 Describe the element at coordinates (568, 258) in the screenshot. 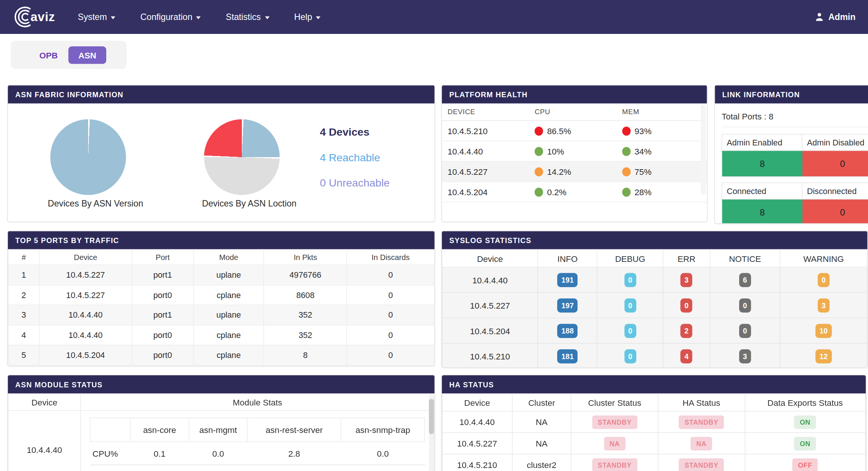

I see `col-info: INFO` at that location.